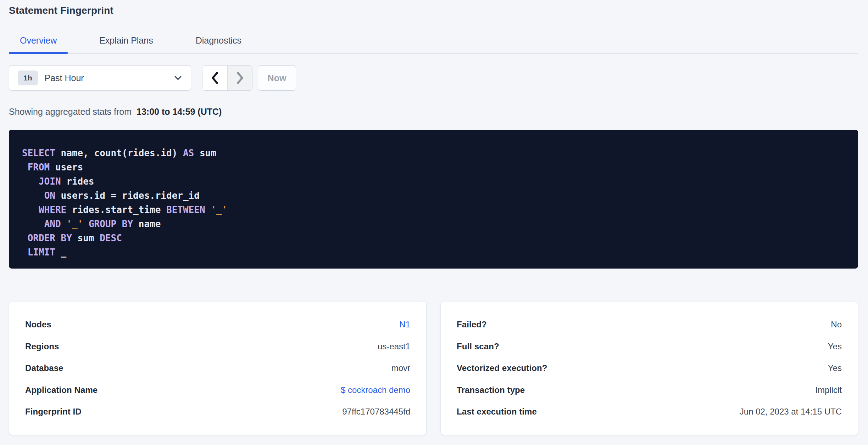 This screenshot has width=868, height=445. Describe the element at coordinates (218, 347) in the screenshot. I see `stat-row-regions: Regions us-east1` at that location.